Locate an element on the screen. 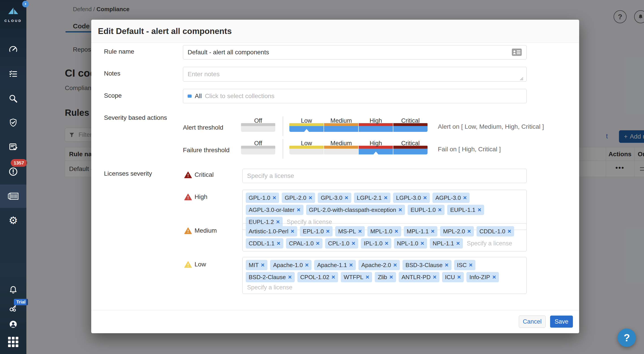  license-chip-apache-1.0: Apache-1.0× is located at coordinates (291, 265).